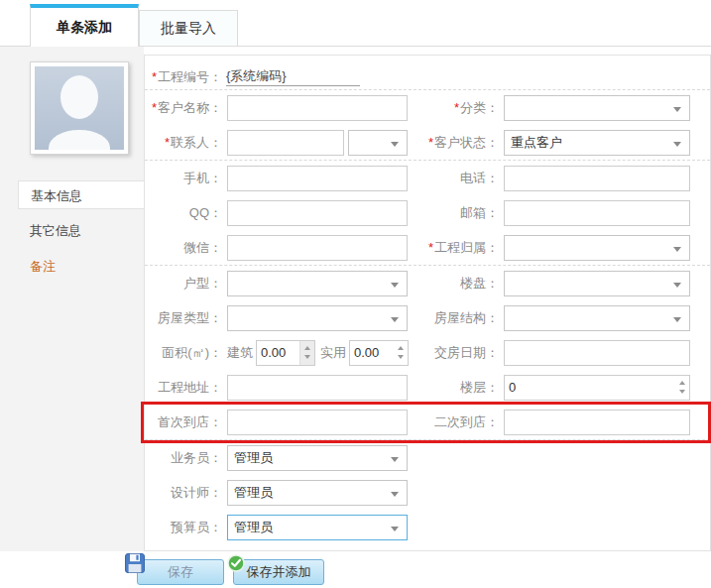 The width and height of the screenshot is (711, 588). I want to click on delivery-date-label-text: 交房日期：, so click(466, 353).